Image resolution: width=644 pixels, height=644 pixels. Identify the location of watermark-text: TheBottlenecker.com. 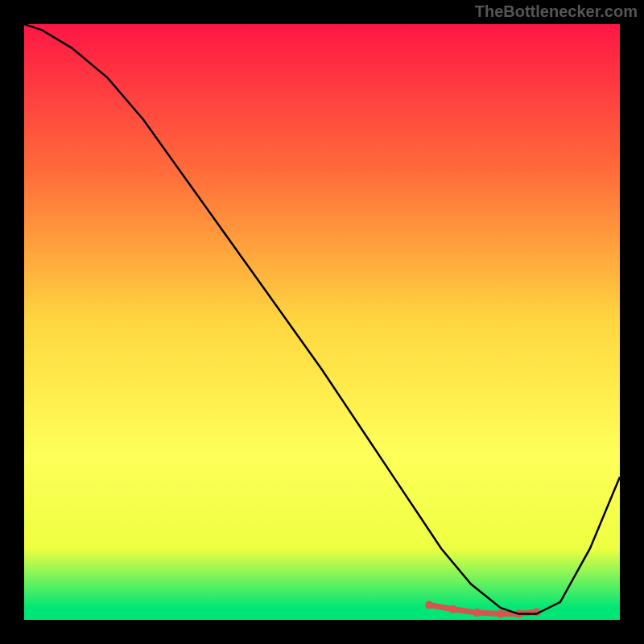
(556, 11).